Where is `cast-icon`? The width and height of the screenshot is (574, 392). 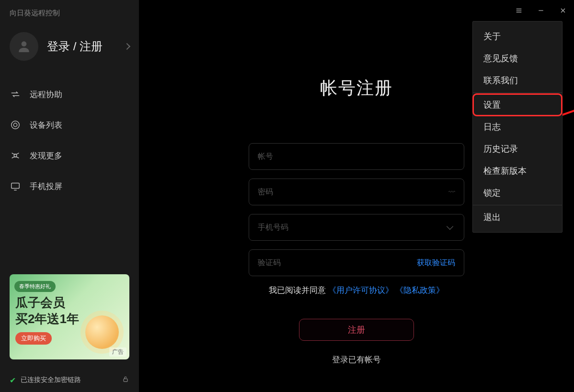
cast-icon is located at coordinates (15, 186).